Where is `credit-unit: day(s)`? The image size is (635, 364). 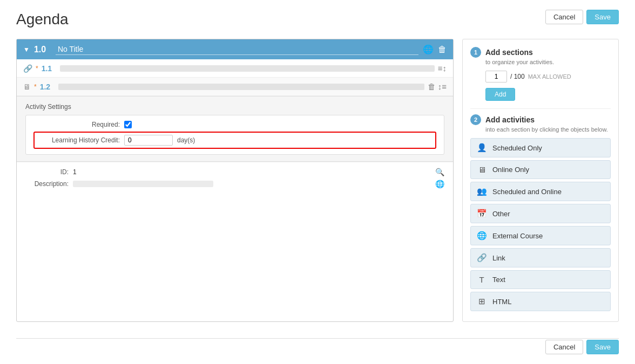
credit-unit: day(s) is located at coordinates (186, 140).